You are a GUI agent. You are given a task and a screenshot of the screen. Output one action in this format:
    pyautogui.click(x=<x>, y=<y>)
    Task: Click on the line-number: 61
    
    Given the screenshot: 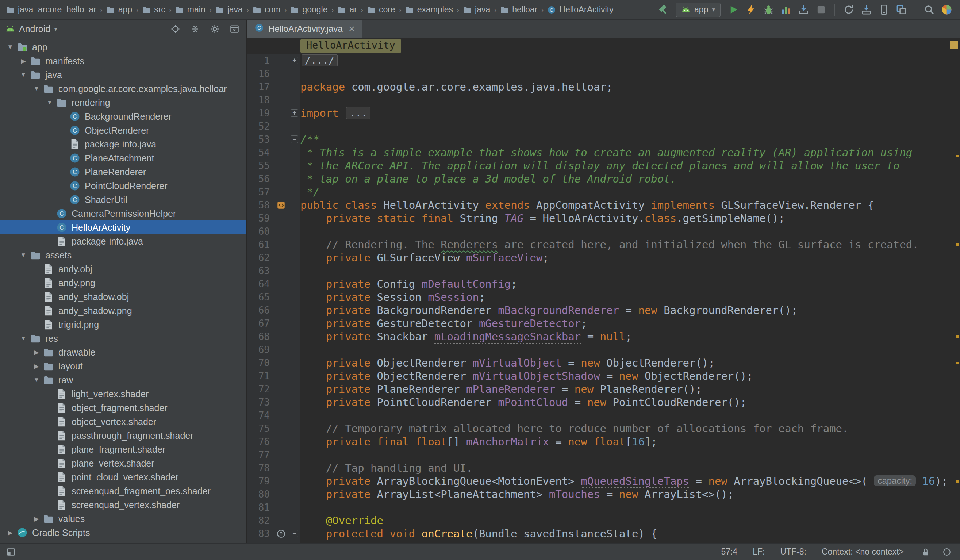 What is the action you would take?
    pyautogui.click(x=258, y=245)
    